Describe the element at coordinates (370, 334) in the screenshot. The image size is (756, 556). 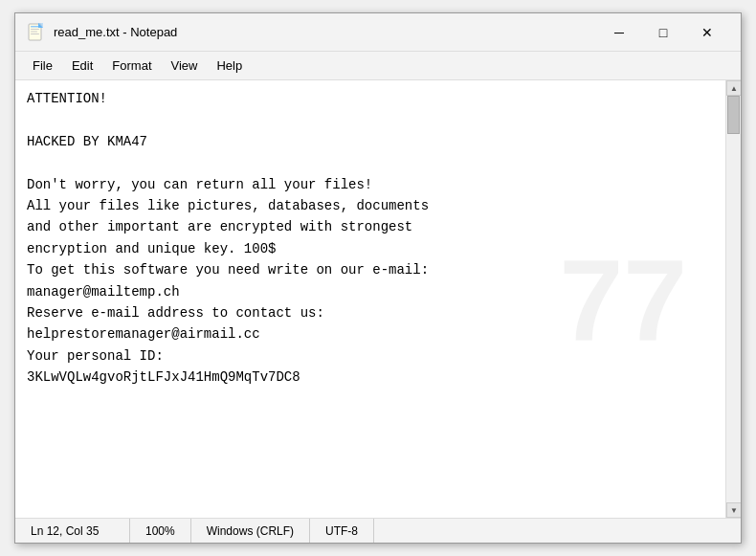
I see `text-line: helprestoremanager@airmail.cc` at that location.